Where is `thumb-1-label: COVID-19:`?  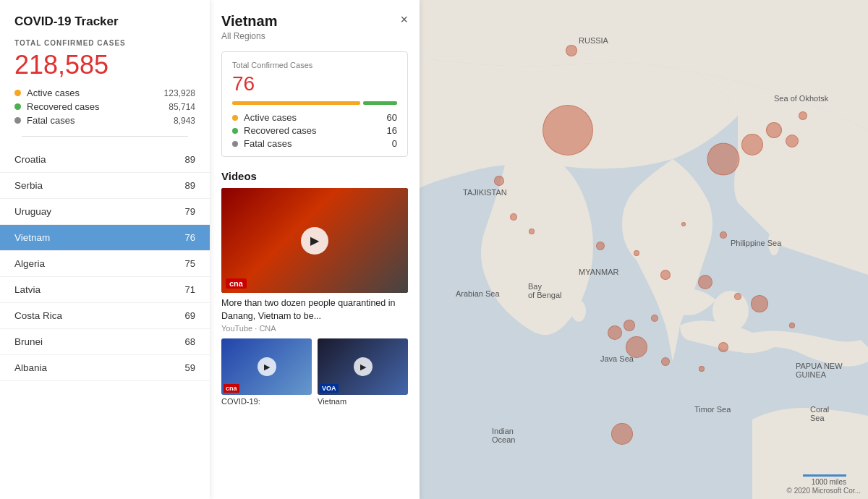 thumb-1-label: COVID-19: is located at coordinates (266, 401).